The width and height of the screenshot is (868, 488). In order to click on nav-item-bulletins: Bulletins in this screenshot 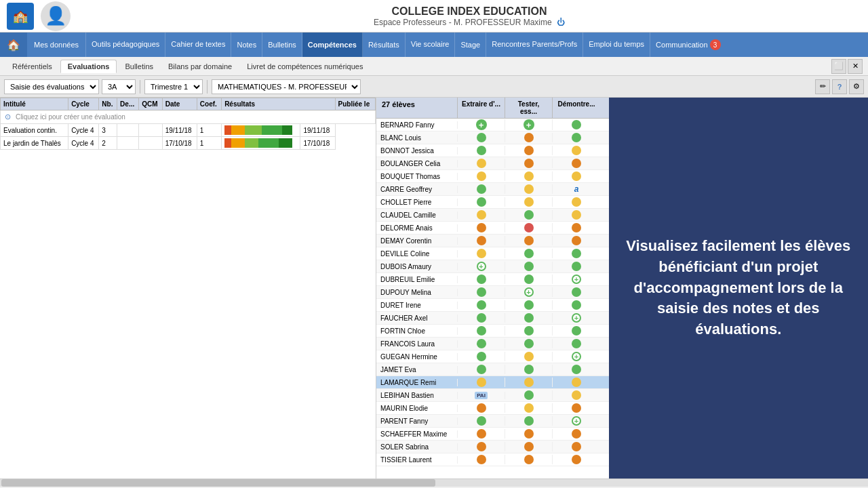, I will do `click(282, 45)`.